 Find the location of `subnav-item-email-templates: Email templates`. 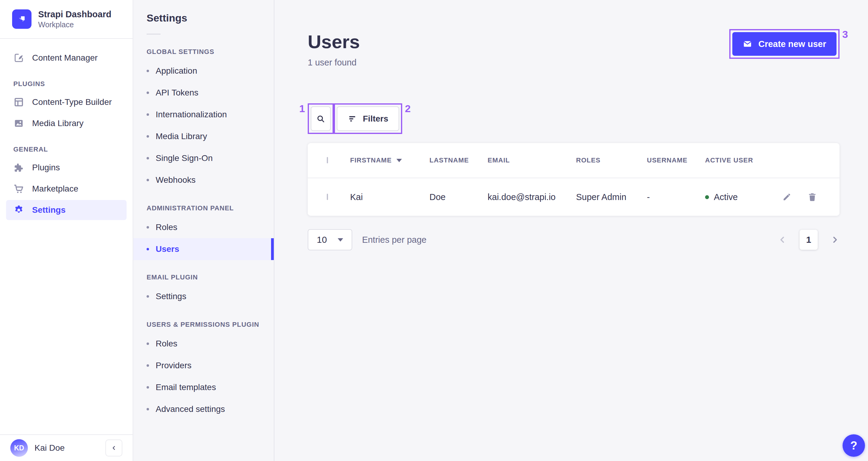

subnav-item-email-templates: Email templates is located at coordinates (204, 387).